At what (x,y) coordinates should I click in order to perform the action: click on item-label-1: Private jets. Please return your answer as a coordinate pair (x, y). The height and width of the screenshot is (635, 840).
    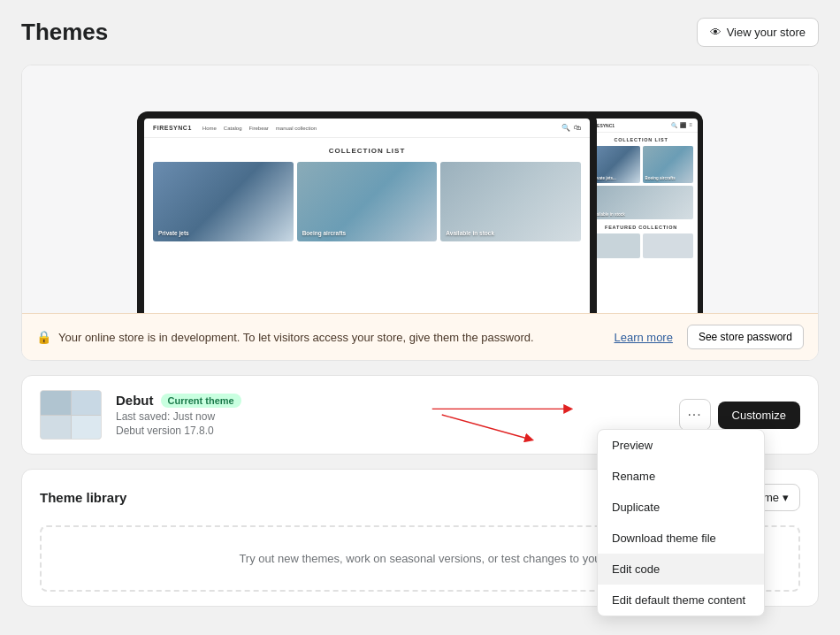
    Looking at the image, I should click on (173, 233).